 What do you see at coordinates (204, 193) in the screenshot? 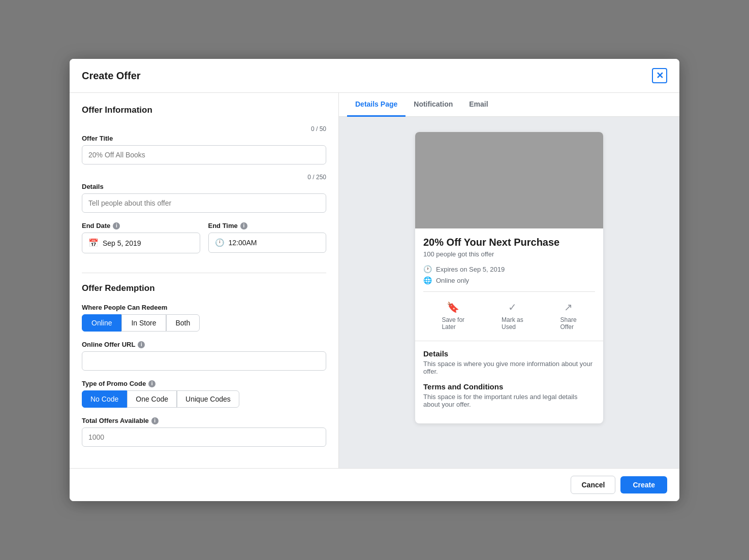
I see `details-field: 0 / 250 Details` at bounding box center [204, 193].